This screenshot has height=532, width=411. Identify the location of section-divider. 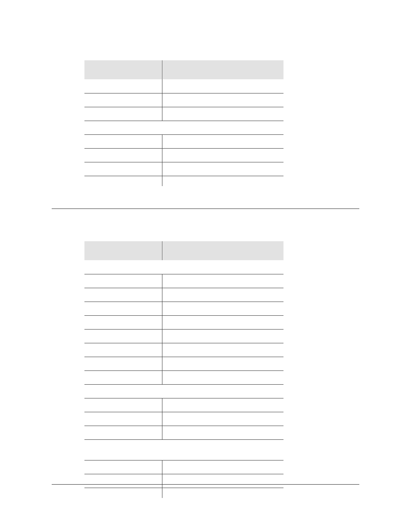
(206, 208).